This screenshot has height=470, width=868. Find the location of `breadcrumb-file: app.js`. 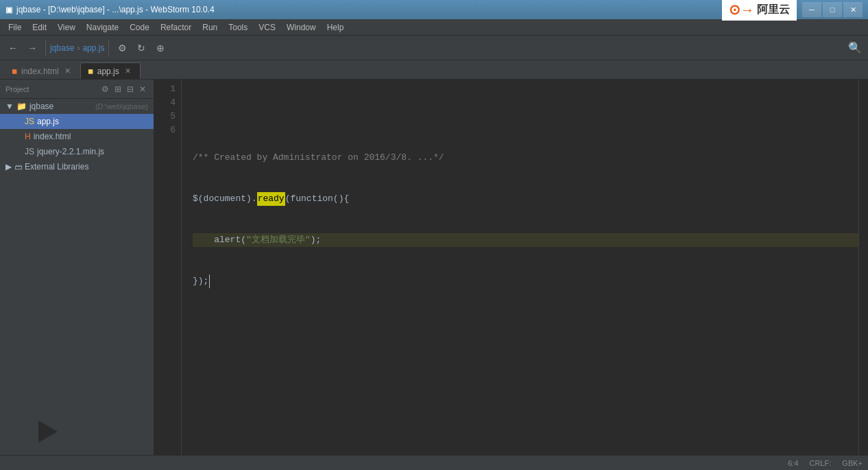

breadcrumb-file: app.js is located at coordinates (93, 48).